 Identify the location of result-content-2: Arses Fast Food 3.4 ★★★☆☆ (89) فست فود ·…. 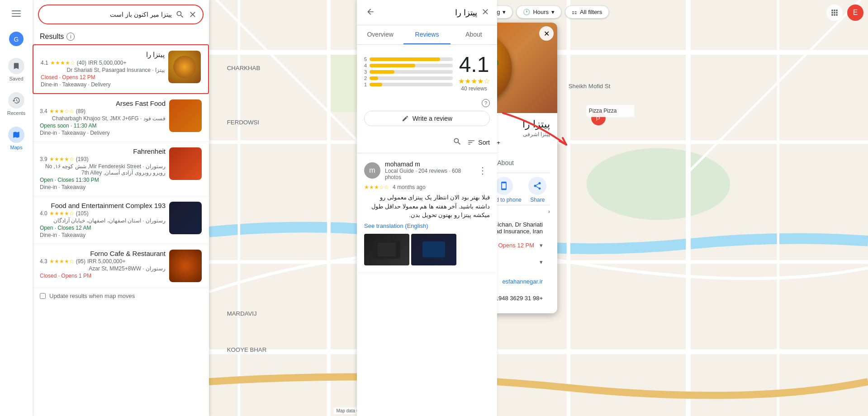
(103, 118).